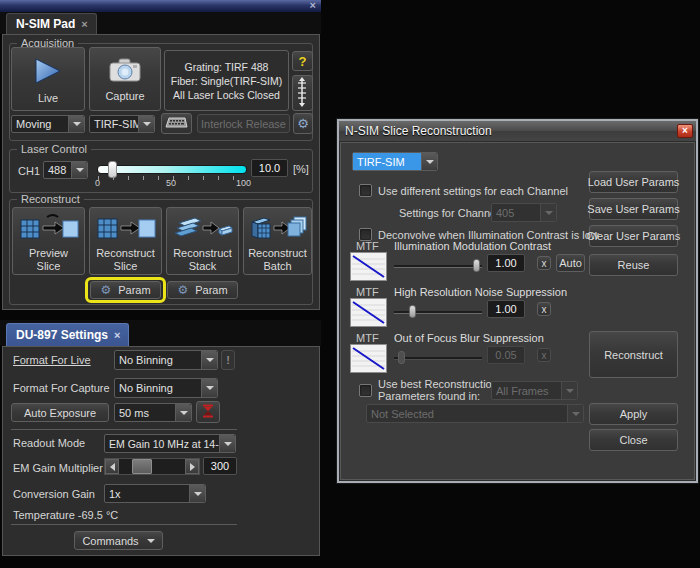  What do you see at coordinates (152, 466) in the screenshot?
I see `em-gain-scrollbar` at bounding box center [152, 466].